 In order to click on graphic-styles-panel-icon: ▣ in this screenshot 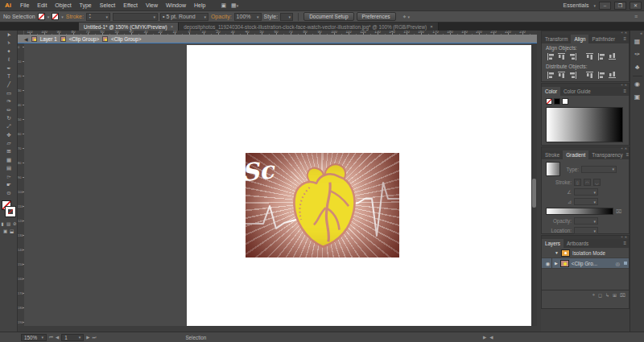, I will do `click(638, 97)`.